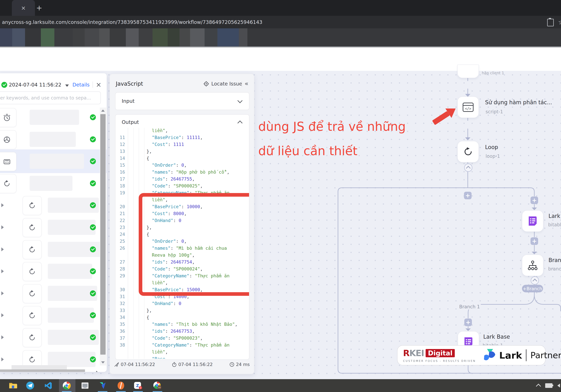 This screenshot has width=561, height=392. Describe the element at coordinates (43, 371) in the screenshot. I see `horizontal-scrollbar` at that location.